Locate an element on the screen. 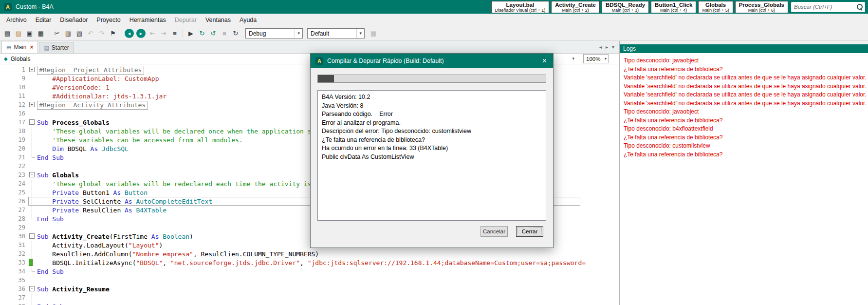  cancel-button: Cancelar is located at coordinates (494, 231).